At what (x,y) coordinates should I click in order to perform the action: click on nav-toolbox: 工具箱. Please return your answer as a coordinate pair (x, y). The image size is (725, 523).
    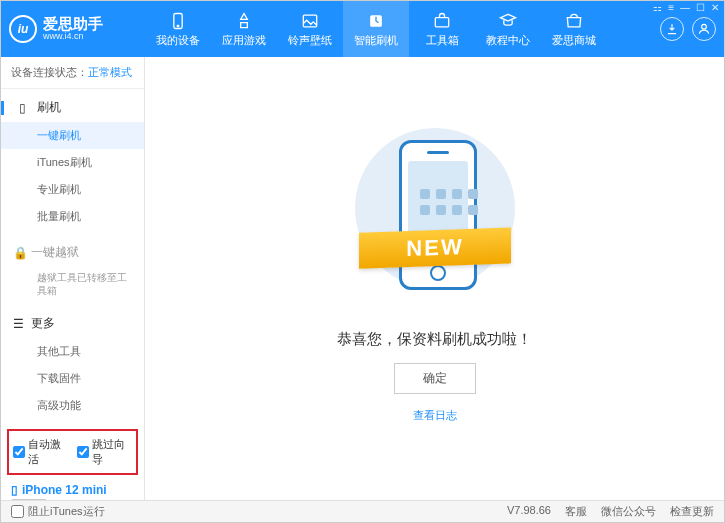
    Looking at the image, I should click on (442, 29).